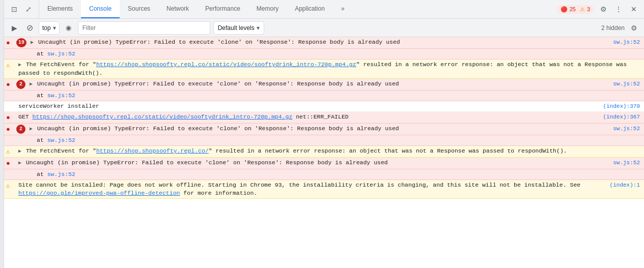 Image resolution: width=644 pixels, height=268 pixels. I want to click on entry-message: serviceWorker installer, so click(307, 106).